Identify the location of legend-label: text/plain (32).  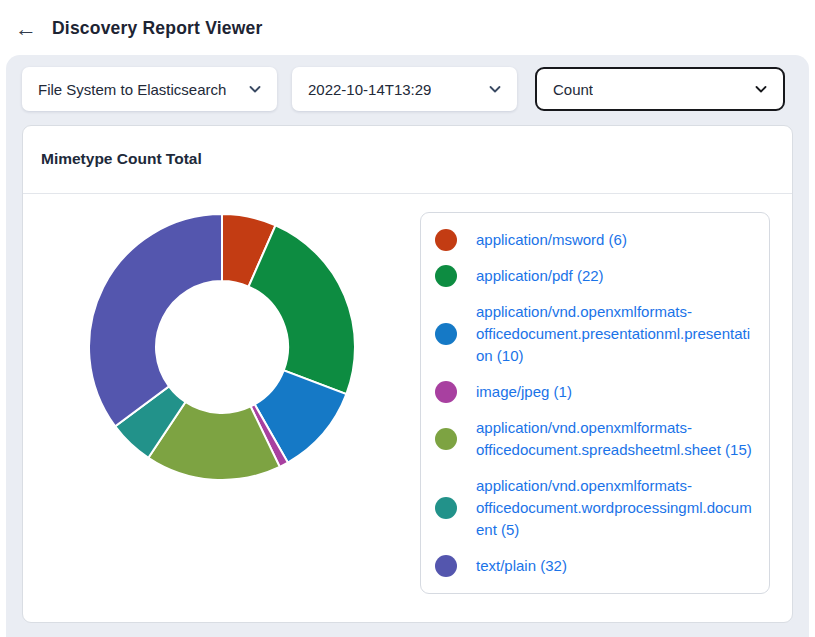
(615, 566).